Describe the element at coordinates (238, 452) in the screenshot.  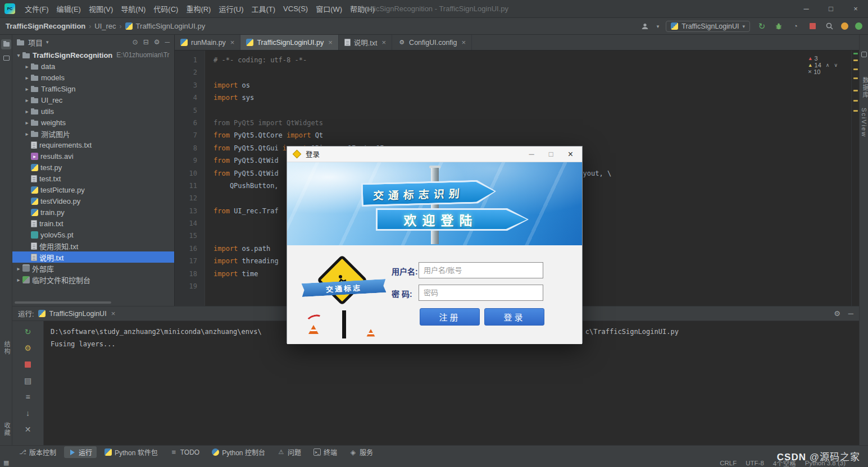
I see `toolwindow-button: Python 控制台` at that location.